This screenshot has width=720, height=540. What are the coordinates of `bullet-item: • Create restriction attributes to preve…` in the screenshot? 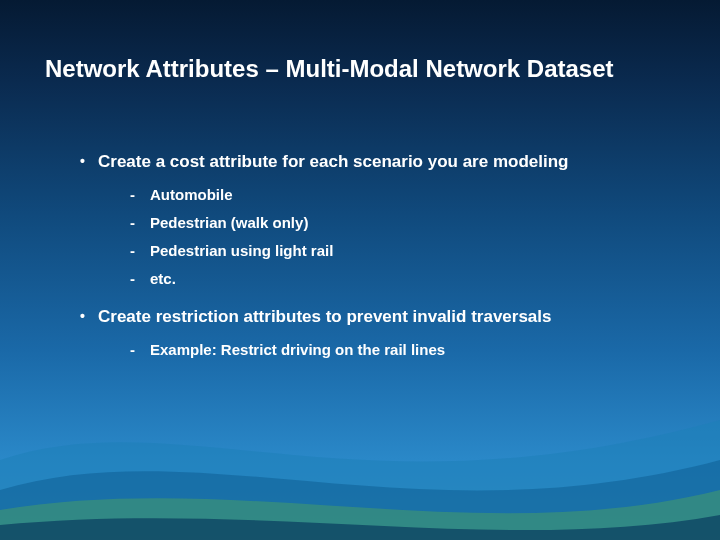 It's located at (370, 317).